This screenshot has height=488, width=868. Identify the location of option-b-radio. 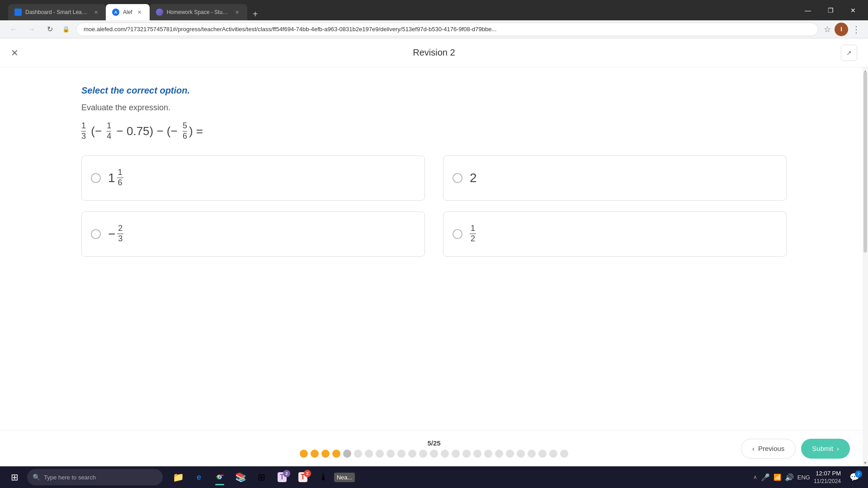
(458, 178).